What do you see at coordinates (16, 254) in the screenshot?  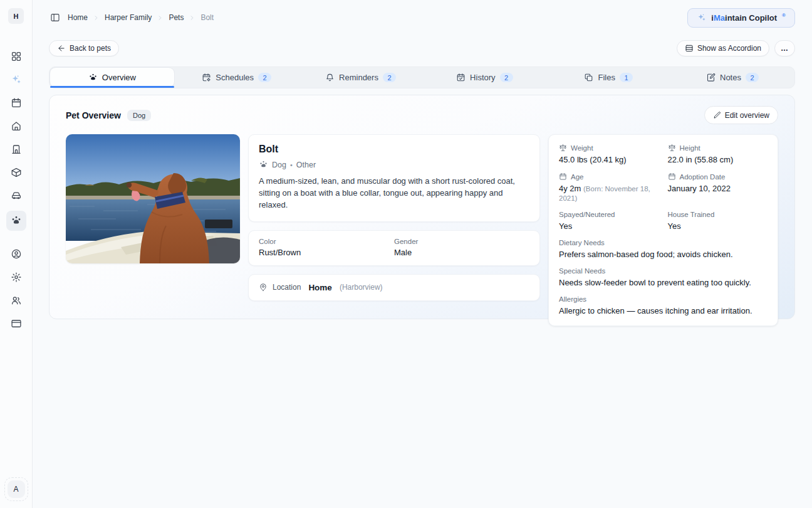 I see `account-icon` at bounding box center [16, 254].